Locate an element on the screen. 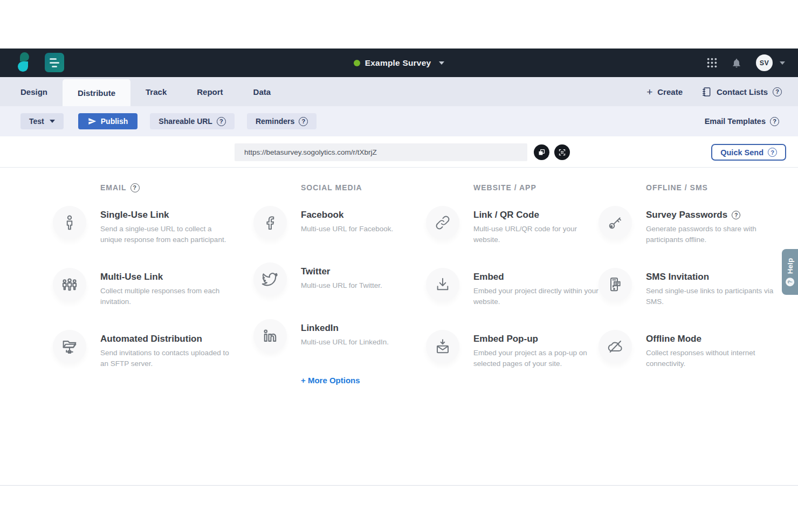  single-user-icon is located at coordinates (70, 223).